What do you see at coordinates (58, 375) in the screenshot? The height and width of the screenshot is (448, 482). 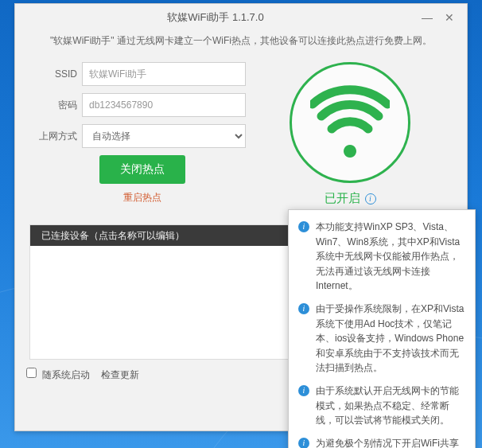 I see `autostart-row: 随系统启动` at bounding box center [58, 375].